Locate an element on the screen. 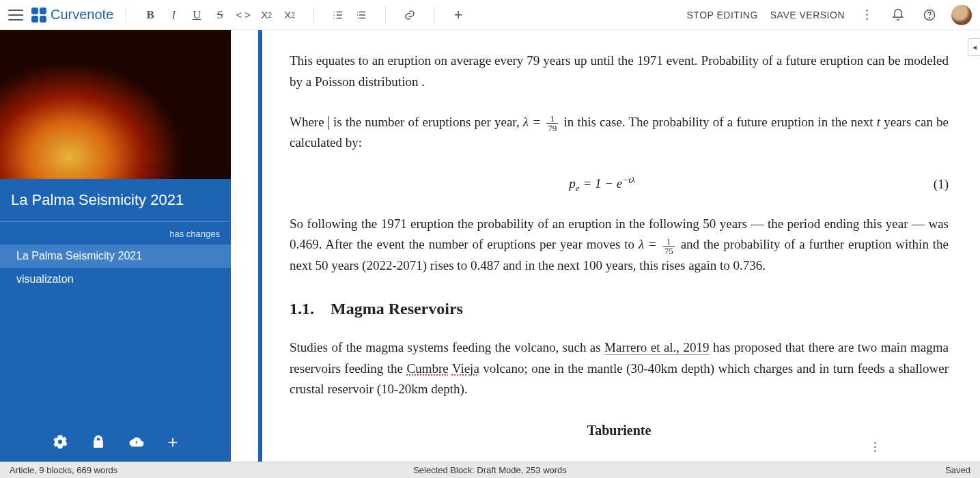 The width and height of the screenshot is (980, 478). superscript-button: X2 is located at coordinates (290, 15).